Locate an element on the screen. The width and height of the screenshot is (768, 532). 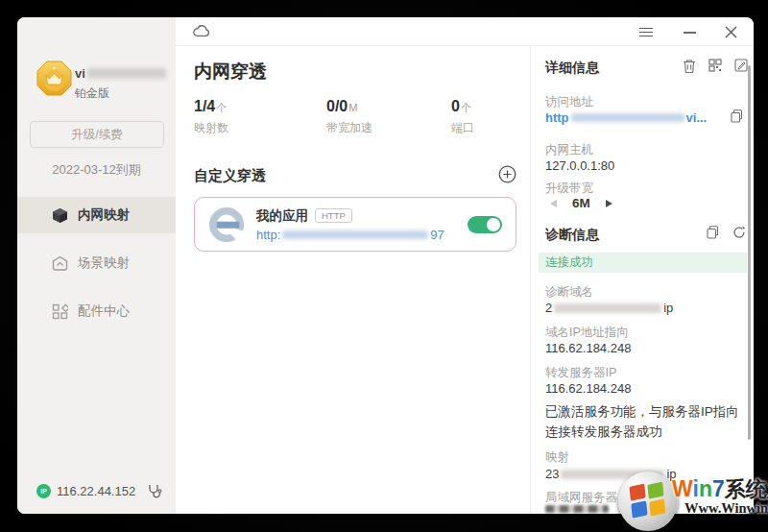
watermark-url: Www.Winwin7.com is located at coordinates (726, 509).